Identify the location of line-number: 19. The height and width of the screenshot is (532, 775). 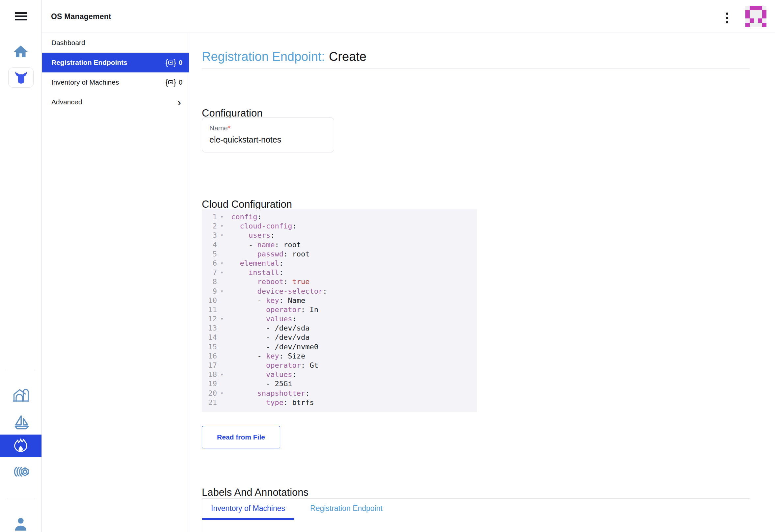
(209, 384).